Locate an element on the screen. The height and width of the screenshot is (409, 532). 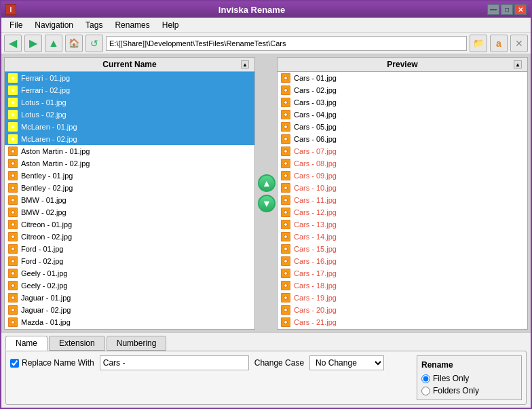
files-only-label: Files Only is located at coordinates (470, 378).